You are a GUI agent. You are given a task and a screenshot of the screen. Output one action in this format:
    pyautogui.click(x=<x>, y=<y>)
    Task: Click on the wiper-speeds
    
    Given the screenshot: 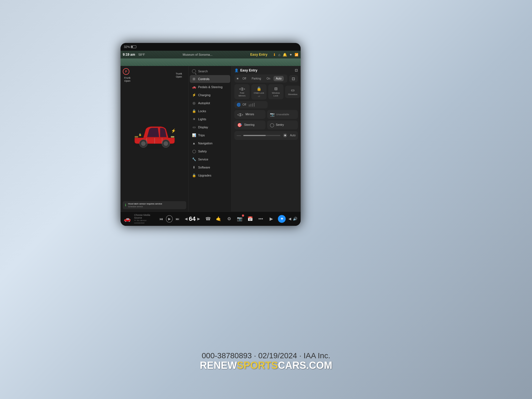 What is the action you would take?
    pyautogui.click(x=252, y=105)
    